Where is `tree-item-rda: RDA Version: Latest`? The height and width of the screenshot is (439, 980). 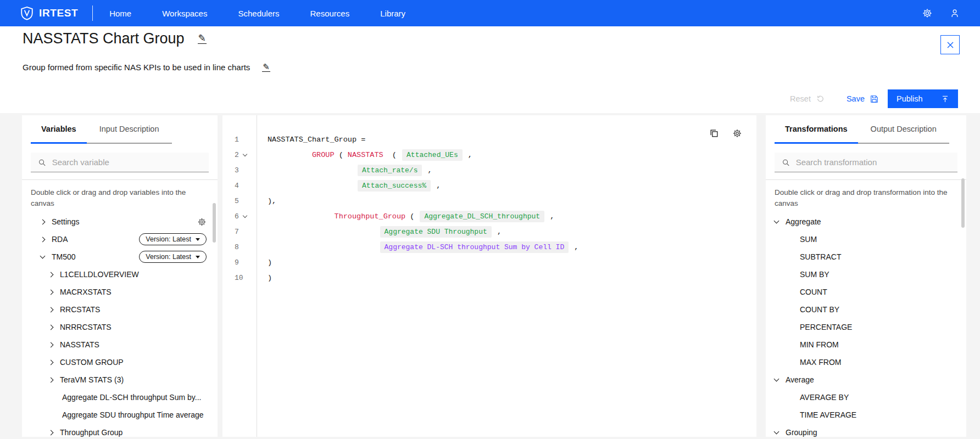
tree-item-rda: RDA Version: Latest is located at coordinates (120, 239).